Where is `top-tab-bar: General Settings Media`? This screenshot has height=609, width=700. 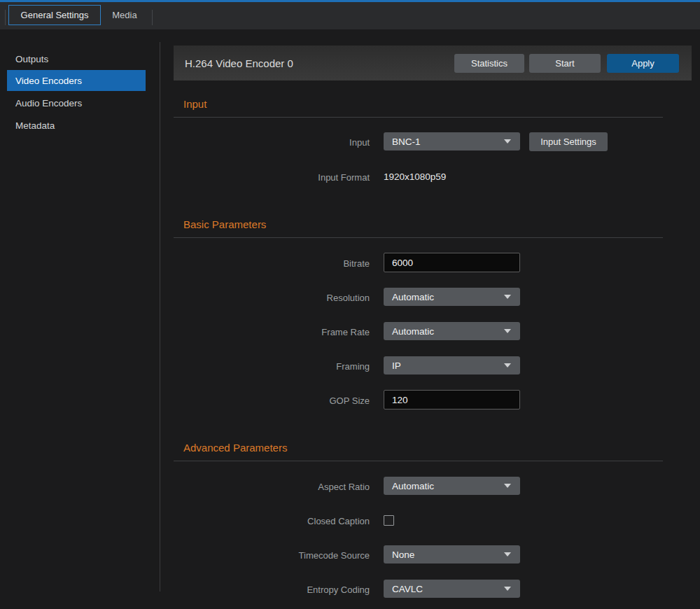 top-tab-bar: General Settings Media is located at coordinates (350, 15).